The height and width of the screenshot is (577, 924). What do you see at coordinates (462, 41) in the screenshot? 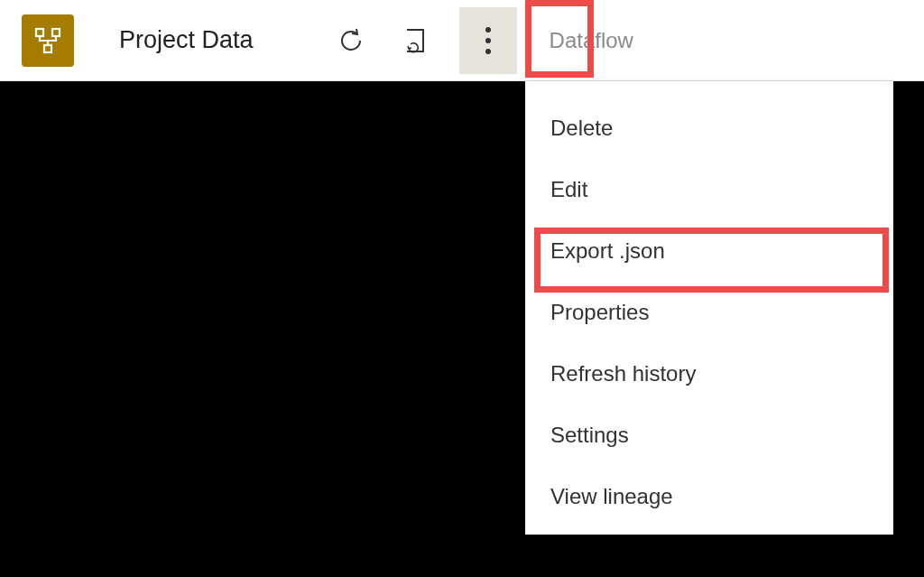
I see `header-bar: Project Data Dataflow` at bounding box center [462, 41].